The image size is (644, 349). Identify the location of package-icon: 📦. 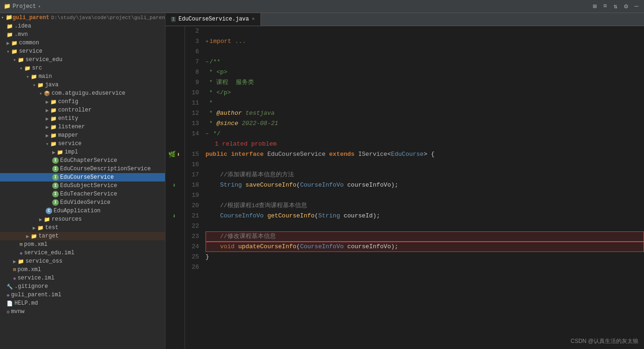
(47, 93).